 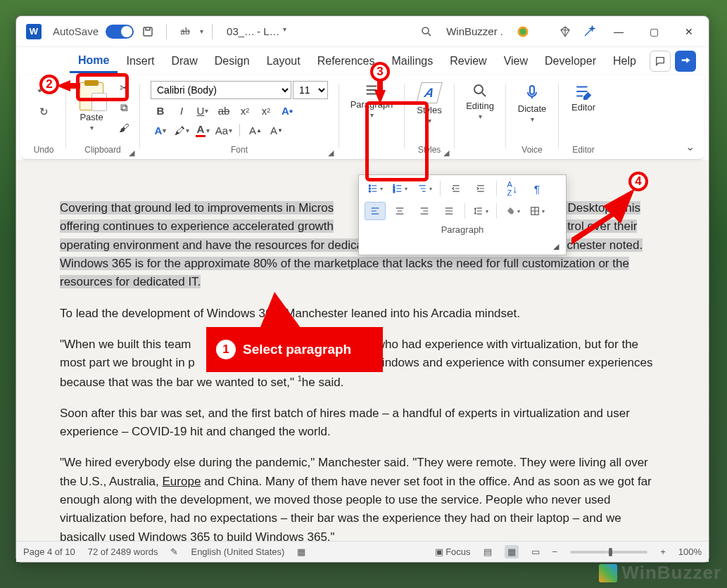 I want to click on word-count: 72 of 2489 words, so click(x=123, y=551).